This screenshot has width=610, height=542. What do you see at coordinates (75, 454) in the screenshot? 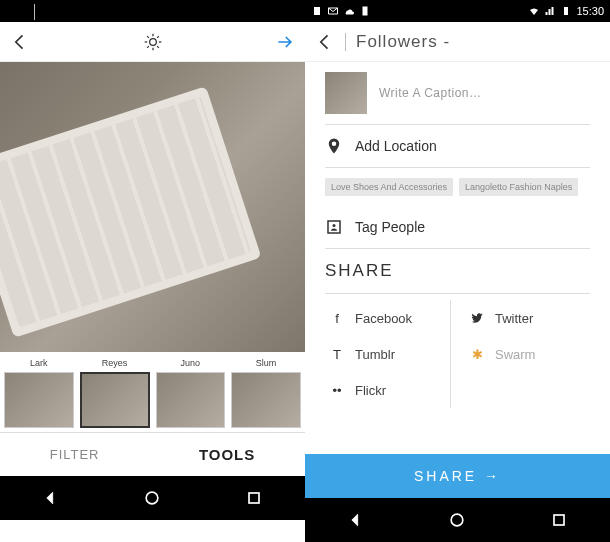
I see `tab-filter: FILTER` at bounding box center [75, 454].